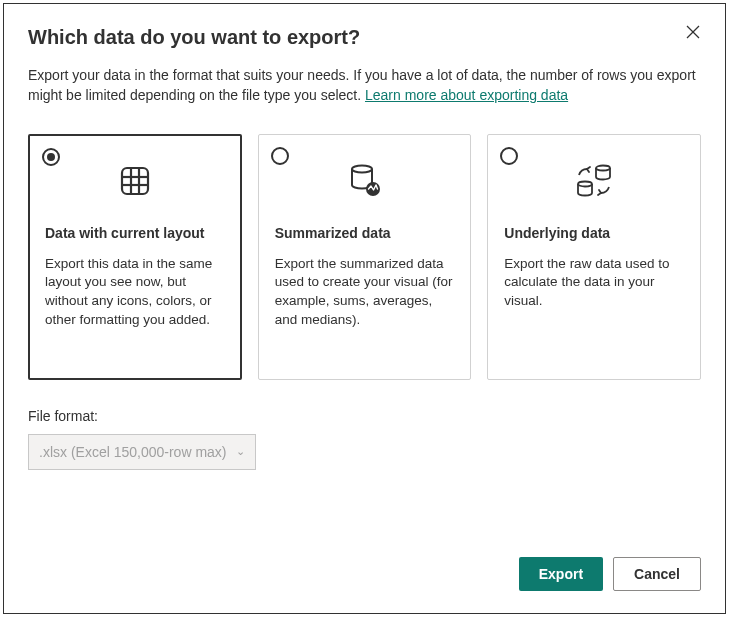 The width and height of the screenshot is (729, 617). What do you see at coordinates (509, 156) in the screenshot?
I see `radio-underlying` at bounding box center [509, 156].